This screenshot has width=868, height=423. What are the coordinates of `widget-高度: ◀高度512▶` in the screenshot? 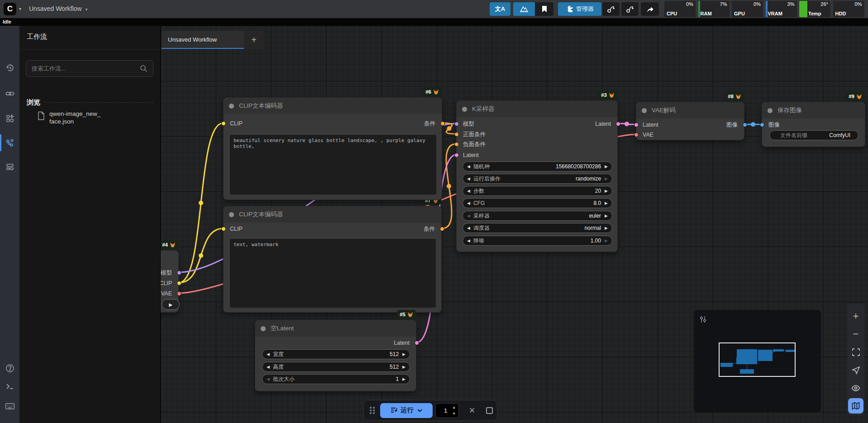 It's located at (336, 367).